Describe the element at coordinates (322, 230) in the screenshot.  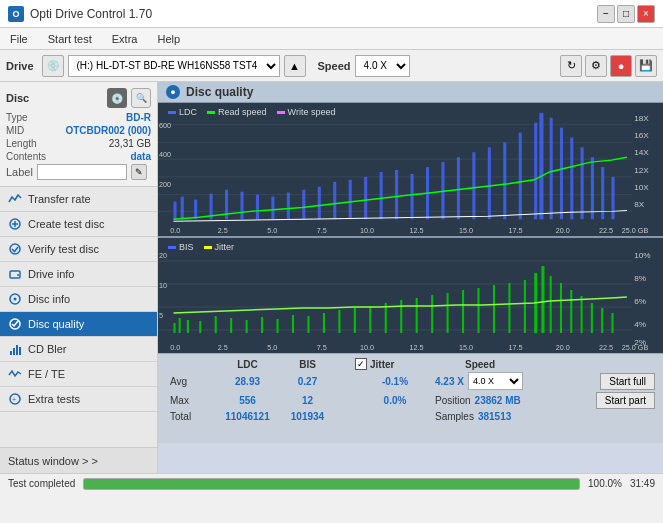
I see `svg-text: 7.5` at that location.